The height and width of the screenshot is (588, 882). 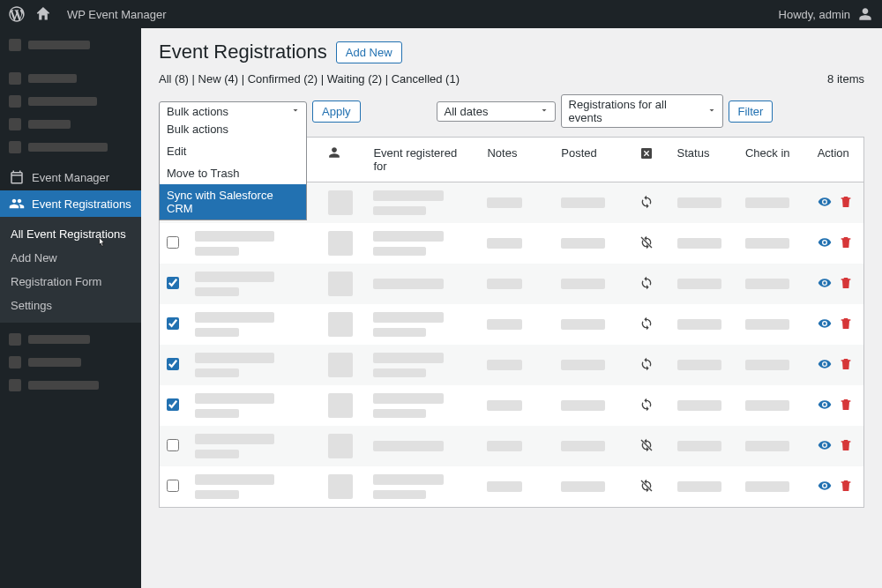 What do you see at coordinates (71, 257) in the screenshot?
I see `submenu-add-new: Add New` at bounding box center [71, 257].